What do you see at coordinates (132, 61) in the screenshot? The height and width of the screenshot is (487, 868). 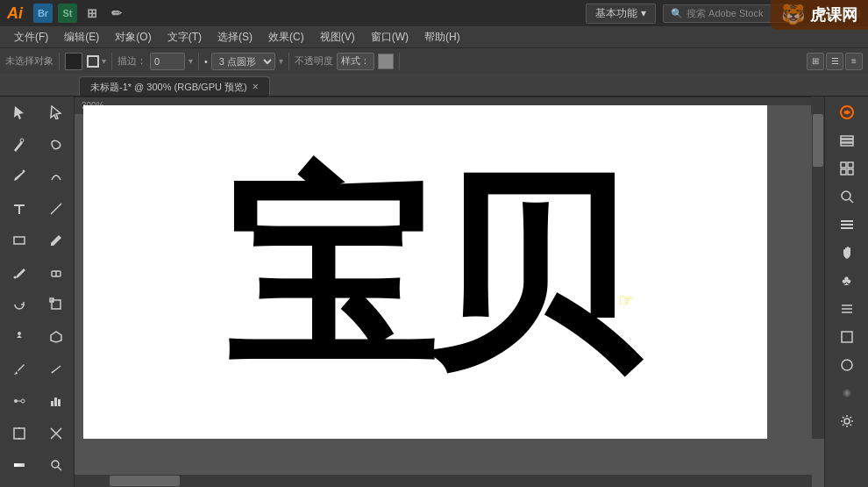 I see `stroke-label: 描边：` at bounding box center [132, 61].